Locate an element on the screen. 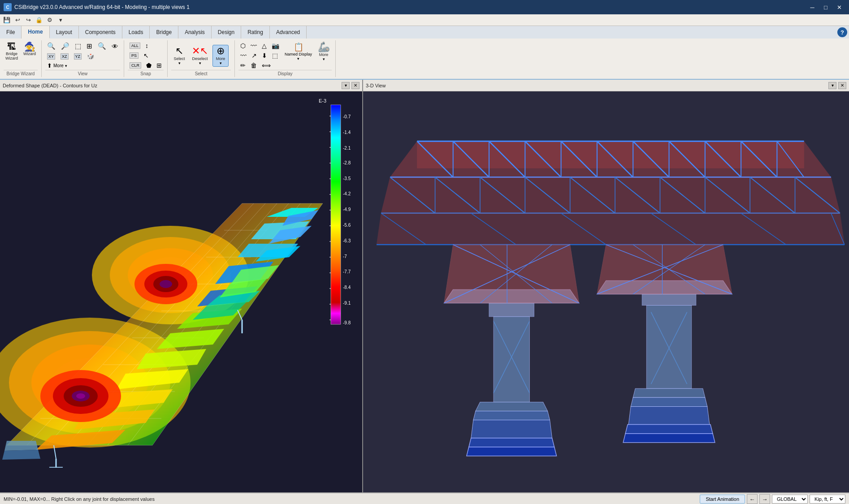 Image resolution: width=849 pixels, height=504 pixels. coordinate-system-dropdown: GLOBAL is located at coordinates (790, 499).